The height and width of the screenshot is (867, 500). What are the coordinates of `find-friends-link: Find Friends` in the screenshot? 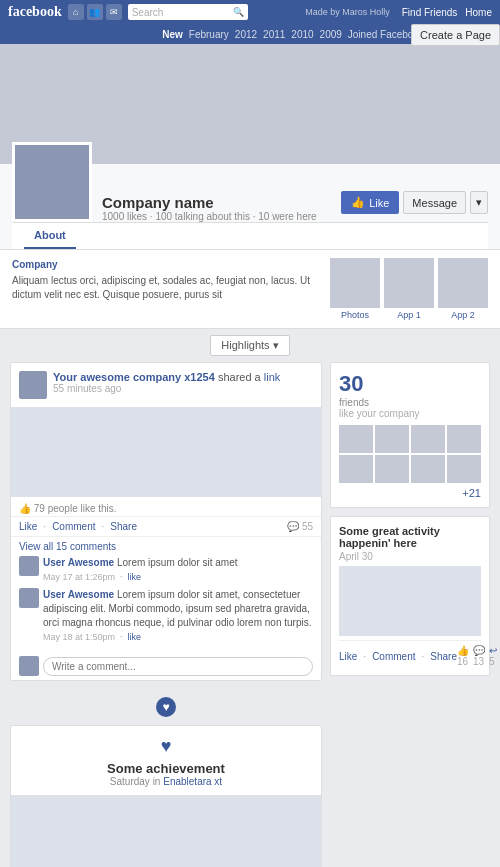 It's located at (430, 12).